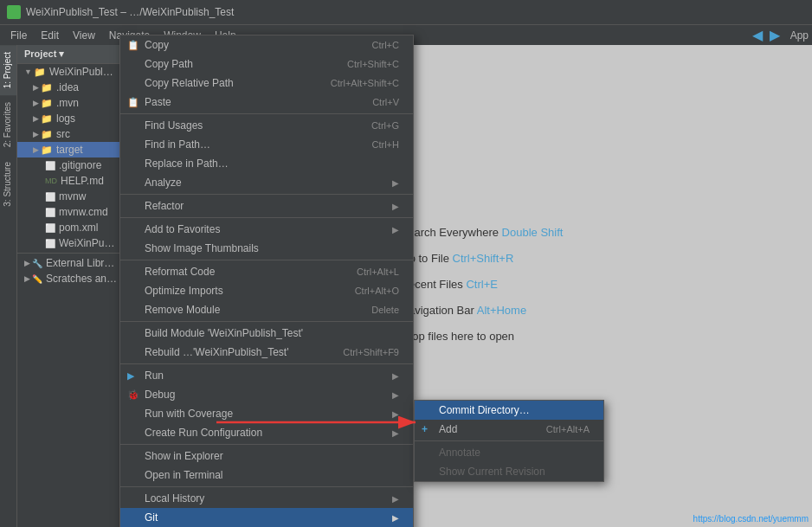  Describe the element at coordinates (757, 35) in the screenshot. I see `nav-back-button: ◀` at that location.